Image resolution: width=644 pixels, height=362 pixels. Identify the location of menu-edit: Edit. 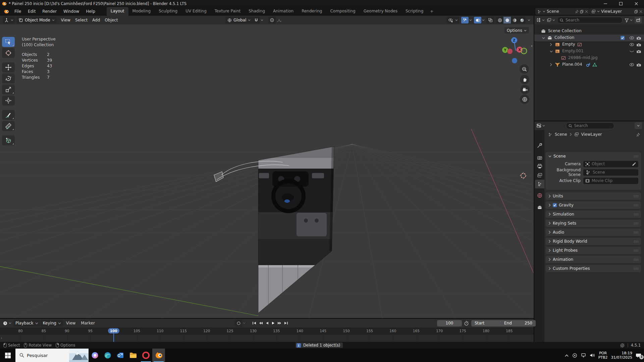
(32, 11).